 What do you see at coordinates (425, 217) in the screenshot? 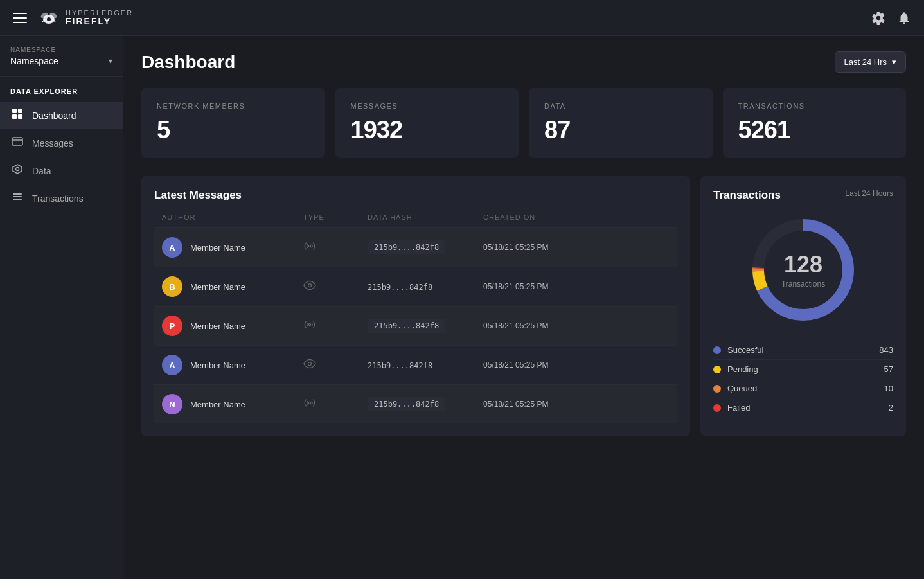
I see `col-hash: DATA HASH` at bounding box center [425, 217].